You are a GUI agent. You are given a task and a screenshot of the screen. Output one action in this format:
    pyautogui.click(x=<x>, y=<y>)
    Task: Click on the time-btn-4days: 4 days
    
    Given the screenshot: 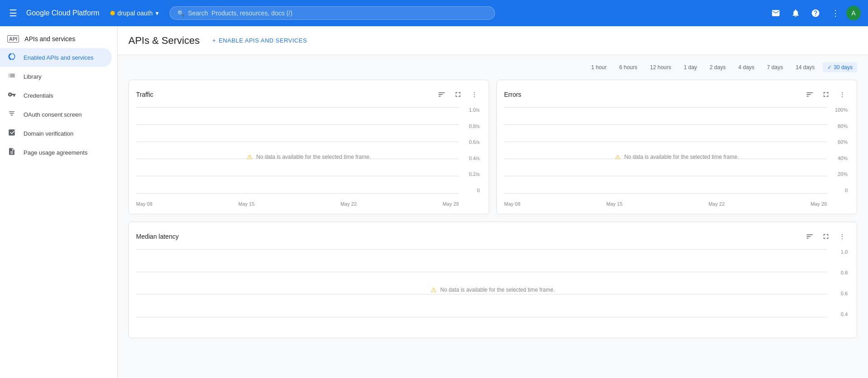 What is the action you would take?
    pyautogui.click(x=746, y=67)
    